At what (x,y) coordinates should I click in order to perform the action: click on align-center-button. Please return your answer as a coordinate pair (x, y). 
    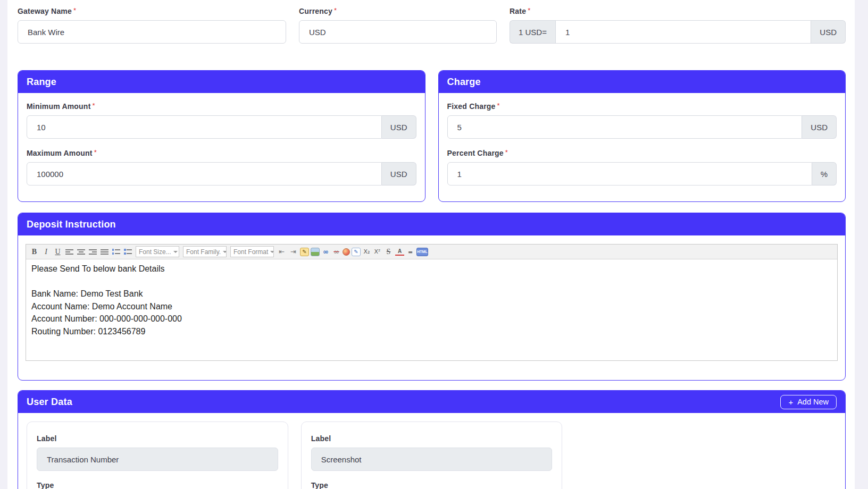
    Looking at the image, I should click on (81, 252).